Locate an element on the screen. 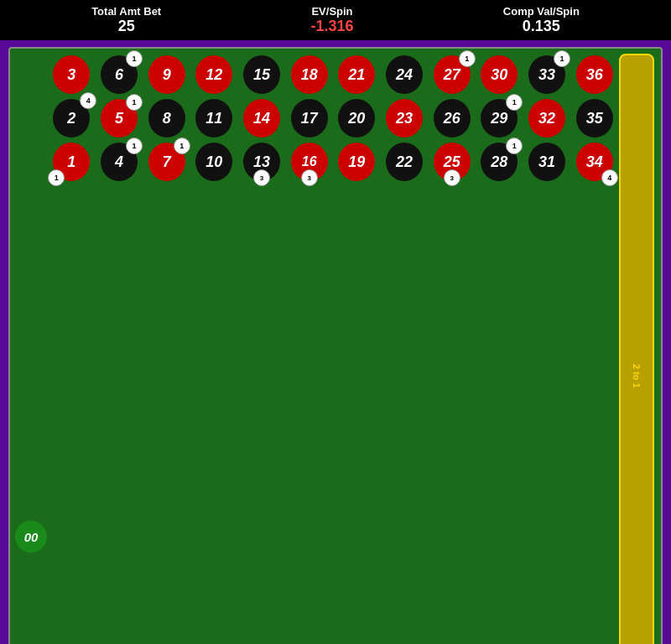 The image size is (671, 644). num-21: 21 is located at coordinates (357, 75).